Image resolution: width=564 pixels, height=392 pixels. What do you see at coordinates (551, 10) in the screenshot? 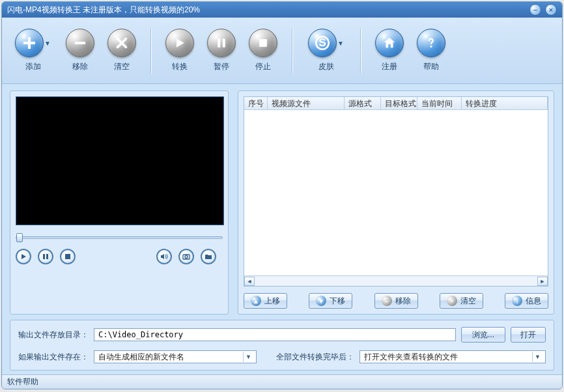
I see `close-button: ×` at bounding box center [551, 10].